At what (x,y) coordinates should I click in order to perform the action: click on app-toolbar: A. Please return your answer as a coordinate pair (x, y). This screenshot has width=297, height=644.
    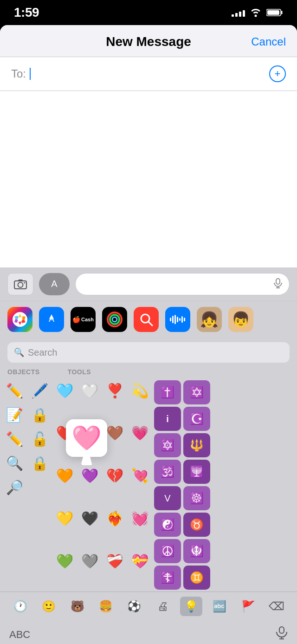
    Looking at the image, I should click on (148, 284).